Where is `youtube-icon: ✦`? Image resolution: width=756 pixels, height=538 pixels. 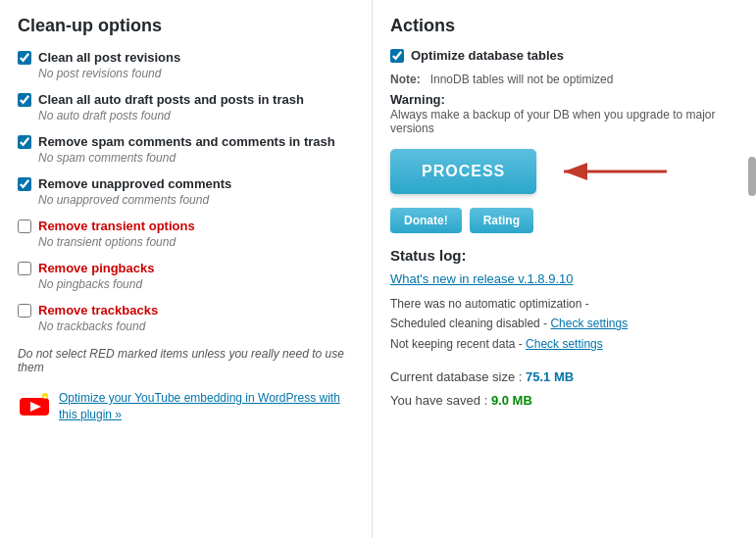
youtube-icon: ✦ is located at coordinates (34, 407).